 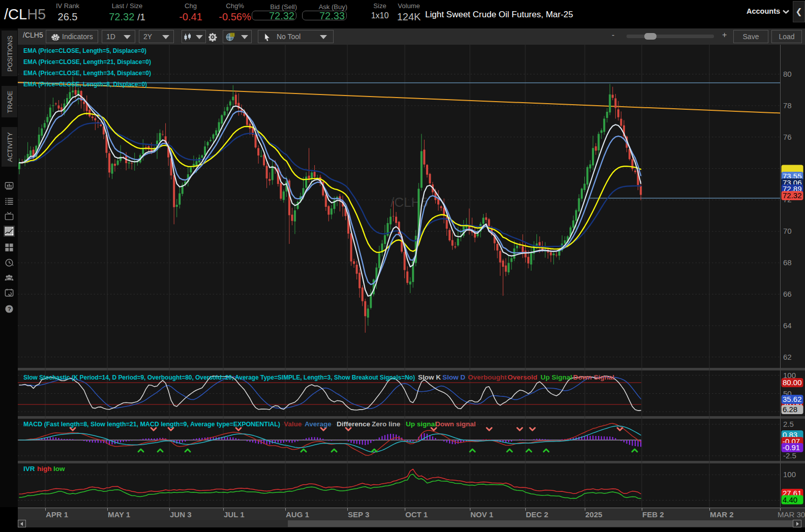 What do you see at coordinates (429, 377) in the screenshot?
I see `svg-text: Slow K` at bounding box center [429, 377].